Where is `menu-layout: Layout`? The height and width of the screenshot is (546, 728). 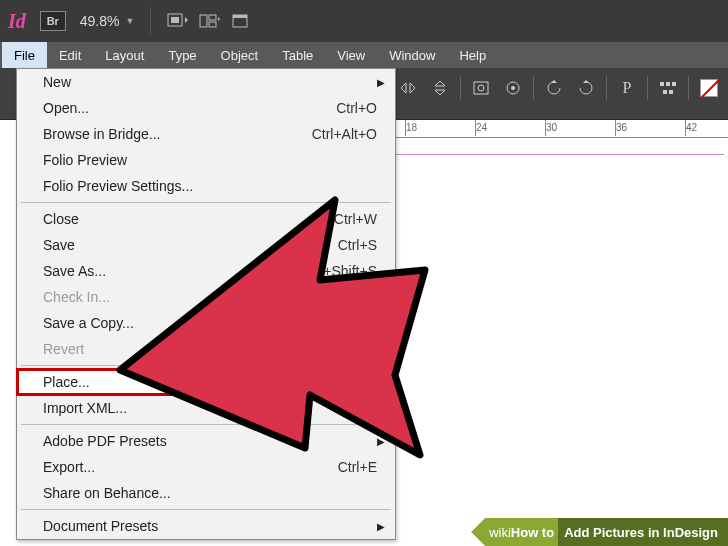
menu-layout: Layout is located at coordinates (124, 55).